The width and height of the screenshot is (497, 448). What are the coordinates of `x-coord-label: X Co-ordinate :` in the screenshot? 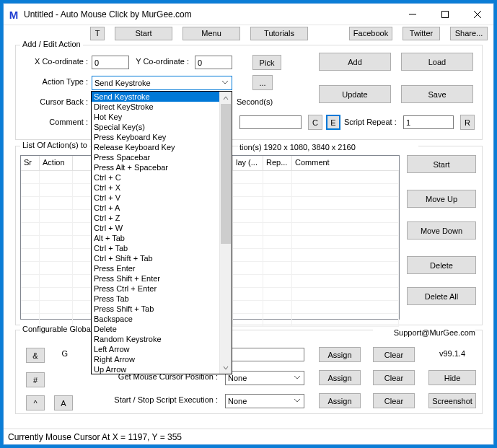 It's located at (52, 61).